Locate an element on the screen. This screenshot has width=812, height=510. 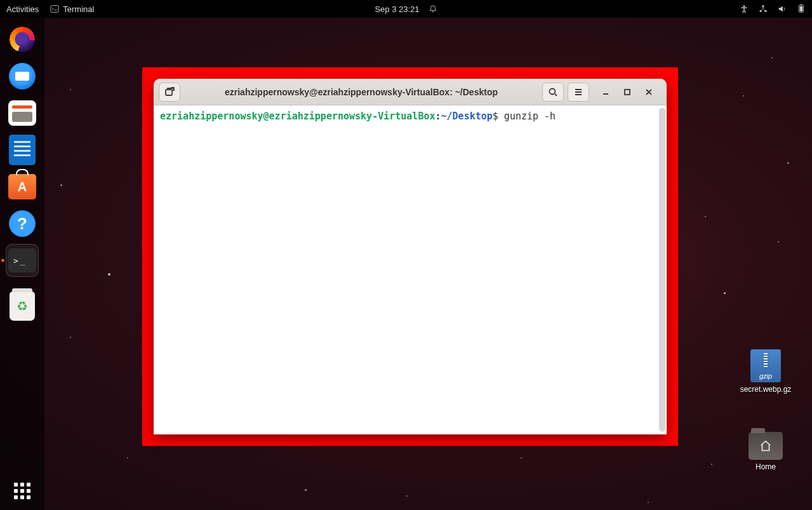
software-icon: A is located at coordinates (22, 187).